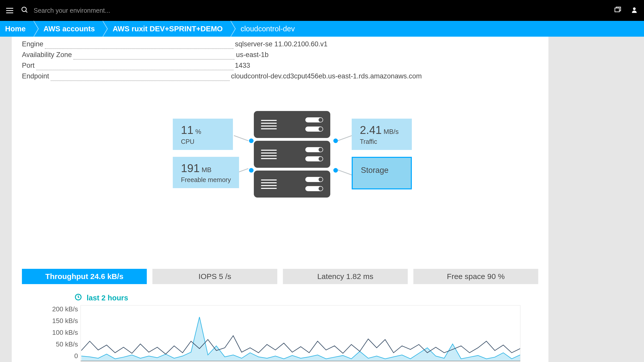 The width and height of the screenshot is (644, 362). I want to click on topbar-right-icons, so click(626, 10).